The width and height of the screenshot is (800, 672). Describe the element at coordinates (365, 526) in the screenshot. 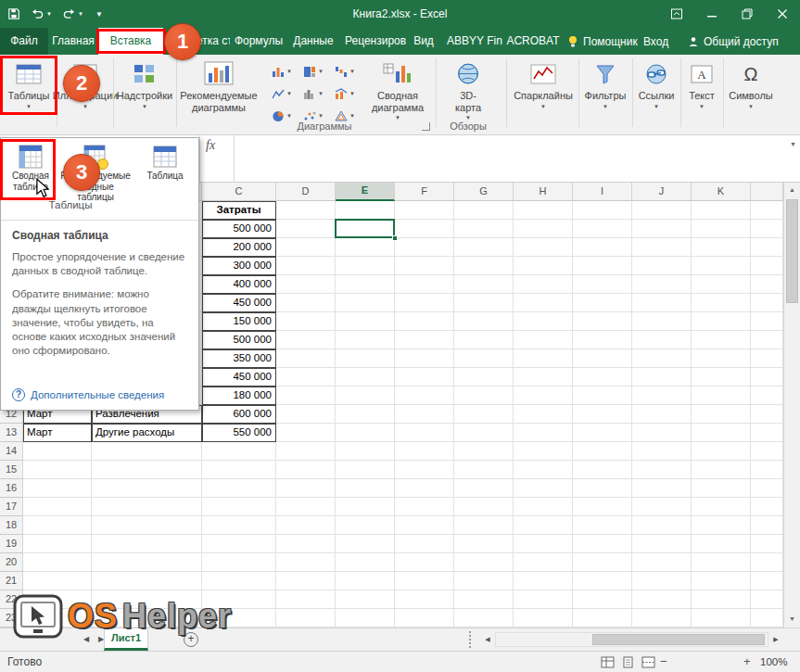

I see `cell-E18` at that location.